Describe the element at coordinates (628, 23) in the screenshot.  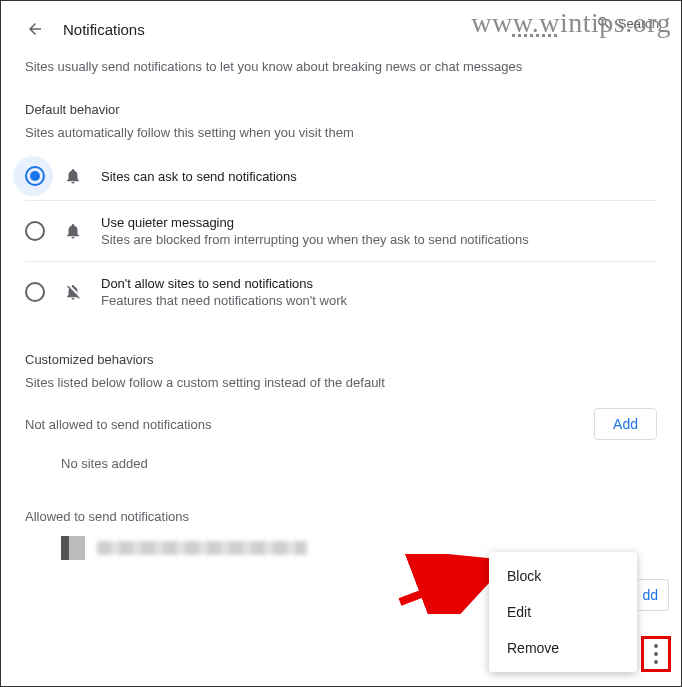
I see `search-input: Search` at that location.